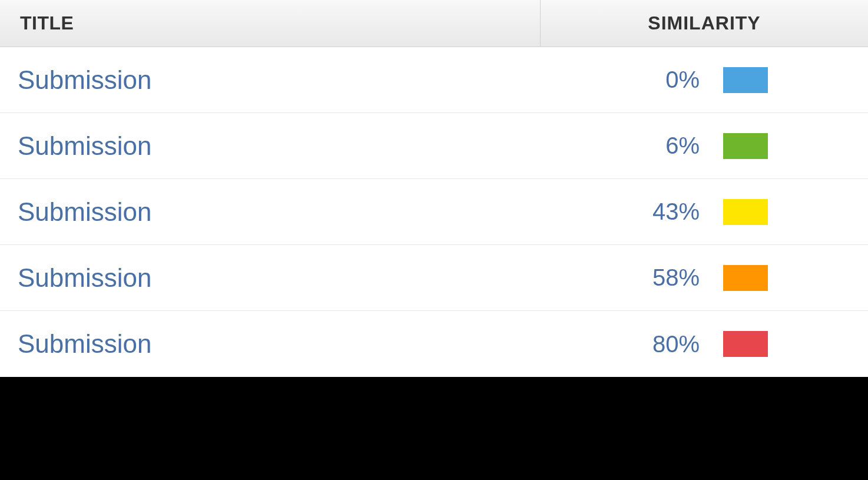  I want to click on table-header: TITLE SIMILARITY, so click(434, 24).